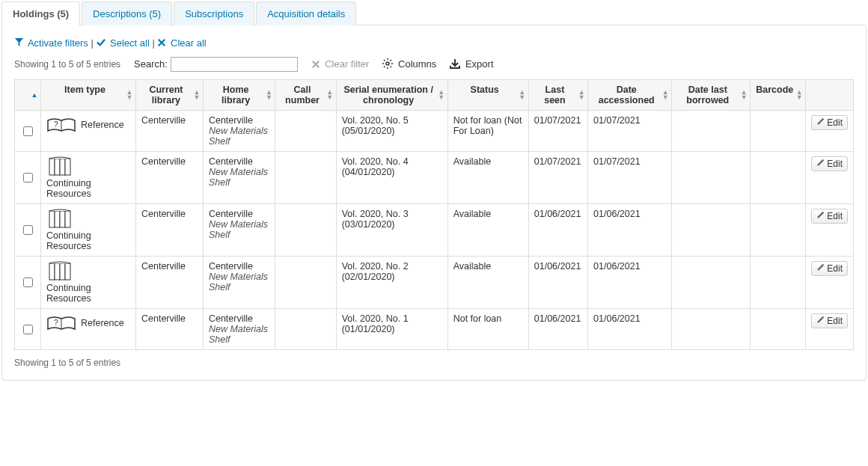  What do you see at coordinates (170, 96) in the screenshot?
I see `col-current-library: Current library ▲▼` at bounding box center [170, 96].